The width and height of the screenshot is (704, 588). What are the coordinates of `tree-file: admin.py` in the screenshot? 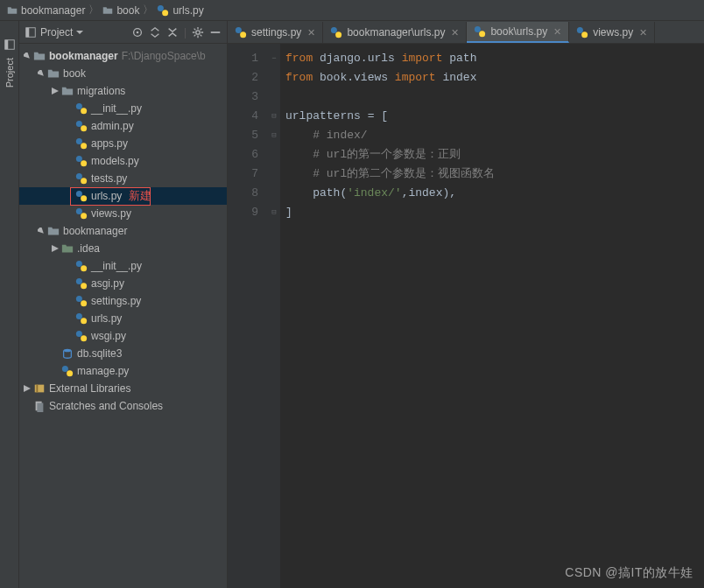 It's located at (123, 126).